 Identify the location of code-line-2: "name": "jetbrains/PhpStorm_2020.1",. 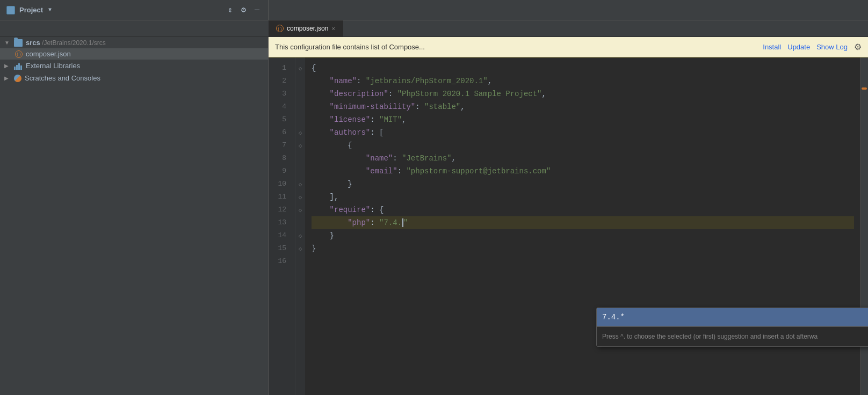
(583, 81).